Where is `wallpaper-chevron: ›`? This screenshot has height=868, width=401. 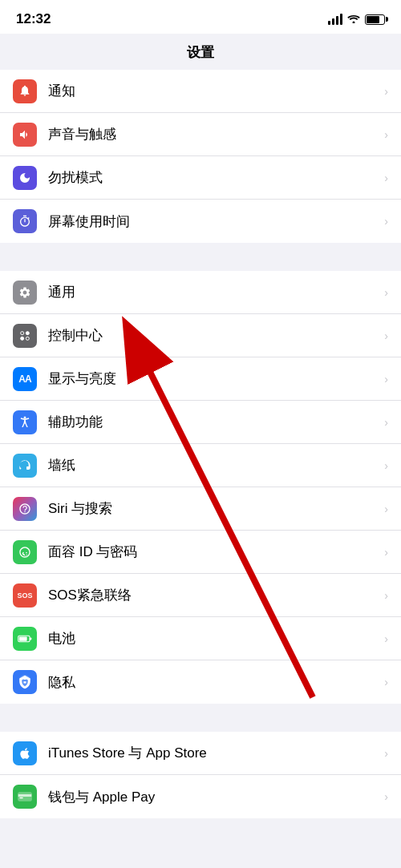 wallpaper-chevron: › is located at coordinates (387, 466).